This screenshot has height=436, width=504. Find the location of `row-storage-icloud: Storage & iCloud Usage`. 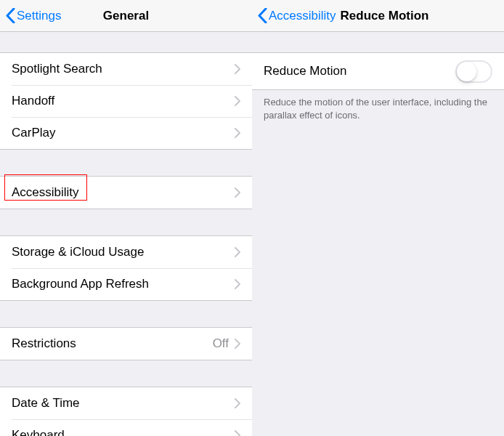

row-storage-icloud: Storage & iCloud Usage is located at coordinates (126, 252).